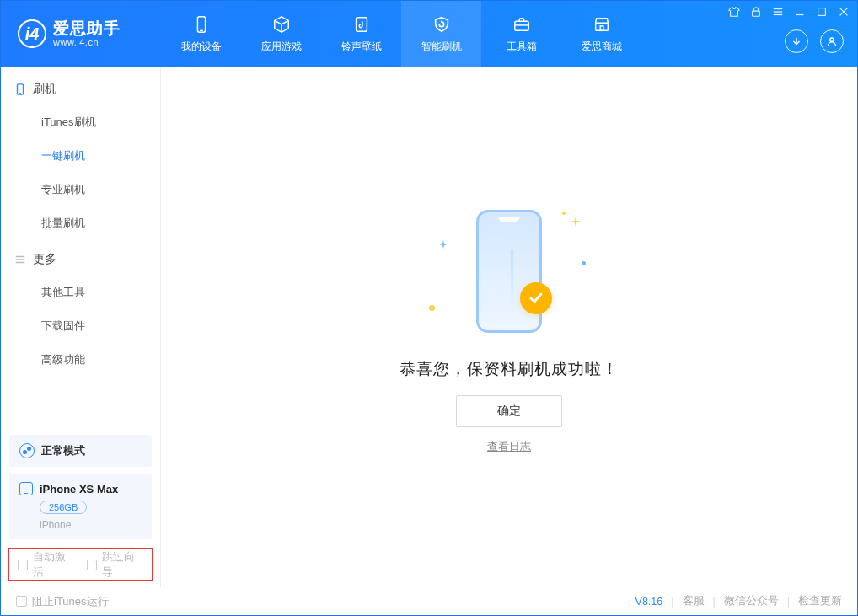 This screenshot has width=858, height=616. Describe the element at coordinates (81, 223) in the screenshot. I see `sidebar-item-batch-flash: 批量刷机` at that location.